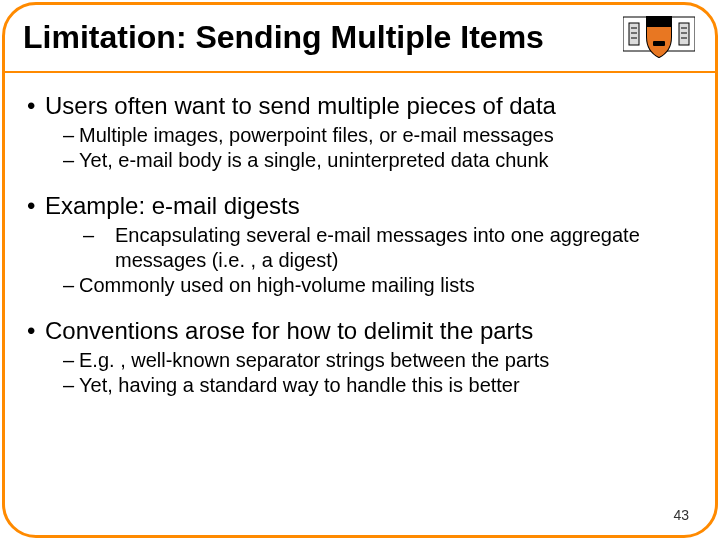 This screenshot has height=540, width=720. I want to click on section-3: •Conventions arose for how to delimit th…, so click(360, 357).